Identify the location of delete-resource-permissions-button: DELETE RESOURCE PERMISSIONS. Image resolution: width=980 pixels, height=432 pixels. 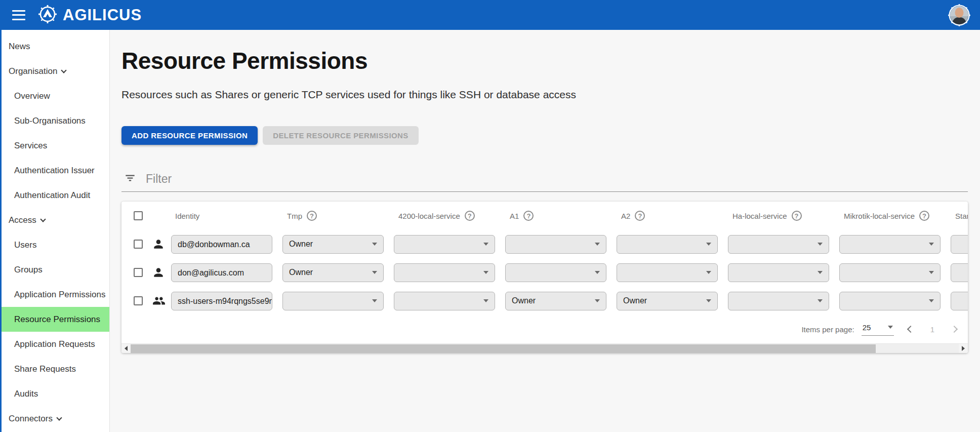
(341, 136).